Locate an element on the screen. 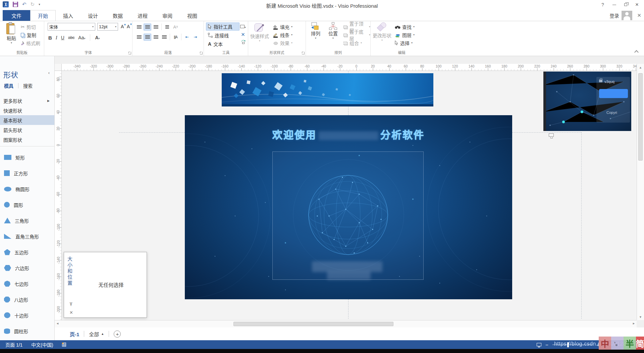 The height and width of the screenshot is (353, 644). stencil-category: 图案形状 is located at coordinates (27, 140).